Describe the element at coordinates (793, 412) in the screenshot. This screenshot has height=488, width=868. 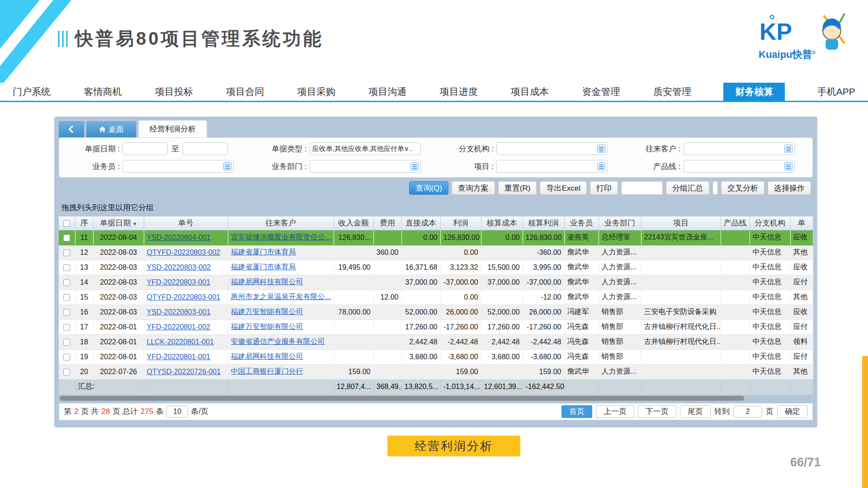
I see `goto-confirm-button: 确定` at that location.